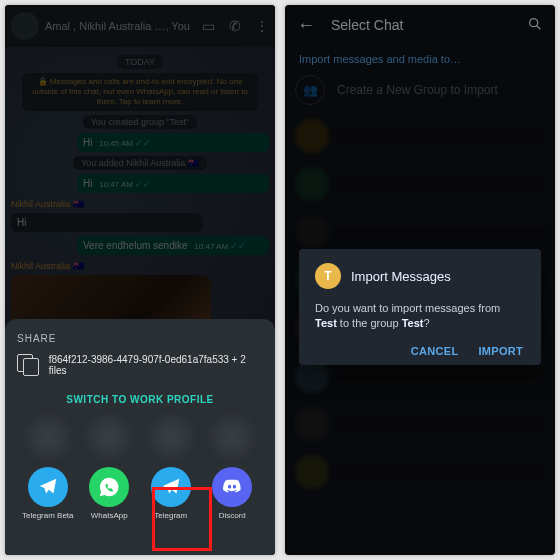 The width and height of the screenshot is (560, 560). What do you see at coordinates (140, 26) in the screenshot?
I see `whatsapp-chat-header: Amal , Nikhil Australia …, You ▭ ✆ ⋮` at bounding box center [140, 26].